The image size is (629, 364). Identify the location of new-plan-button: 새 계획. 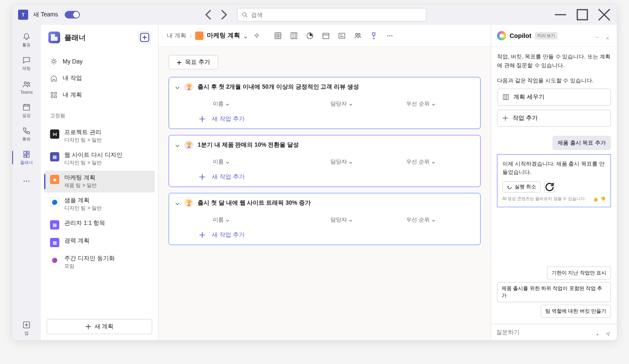
(99, 327).